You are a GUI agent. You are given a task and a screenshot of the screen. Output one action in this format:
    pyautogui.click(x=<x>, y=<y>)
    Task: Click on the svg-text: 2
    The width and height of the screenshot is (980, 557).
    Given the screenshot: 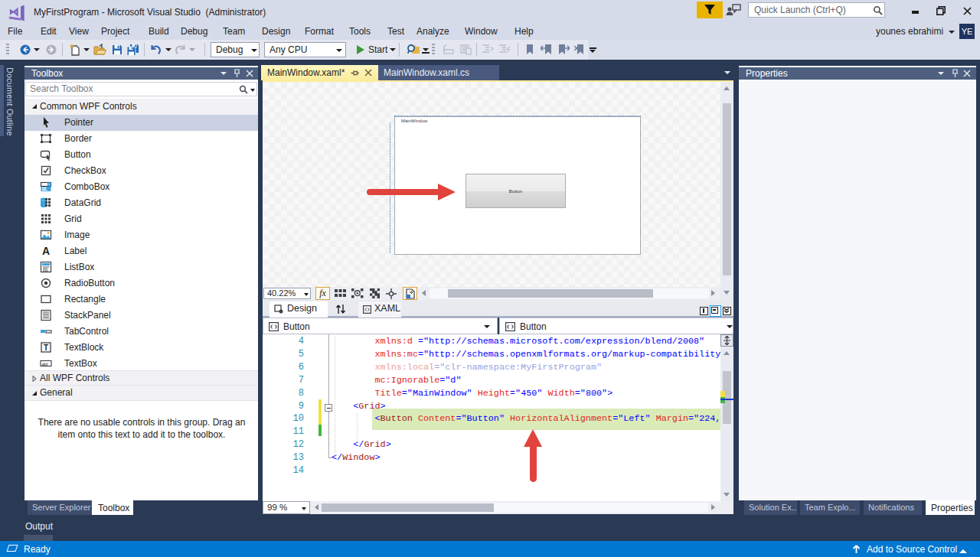 What is the action you would take?
    pyautogui.click(x=508, y=50)
    